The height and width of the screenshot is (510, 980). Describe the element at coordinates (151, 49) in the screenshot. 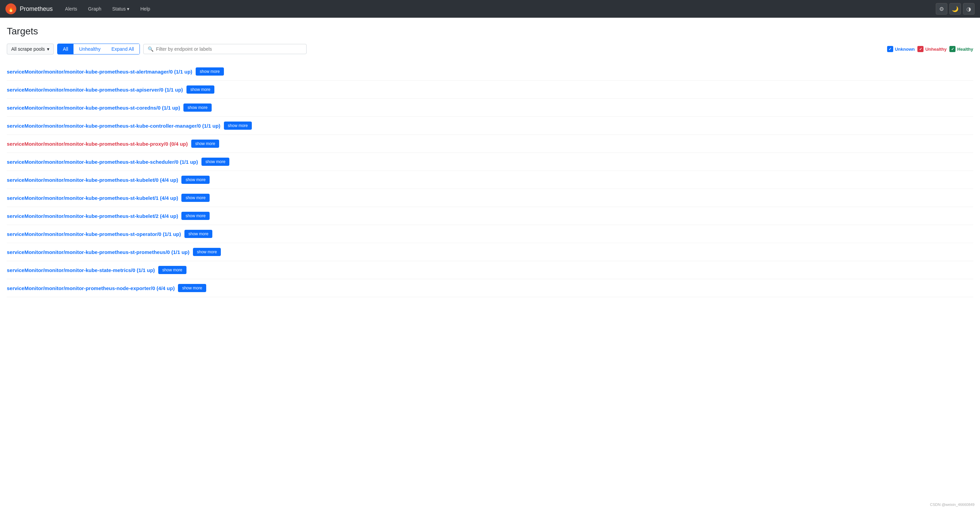

I see `search-icon: 🔍` at that location.